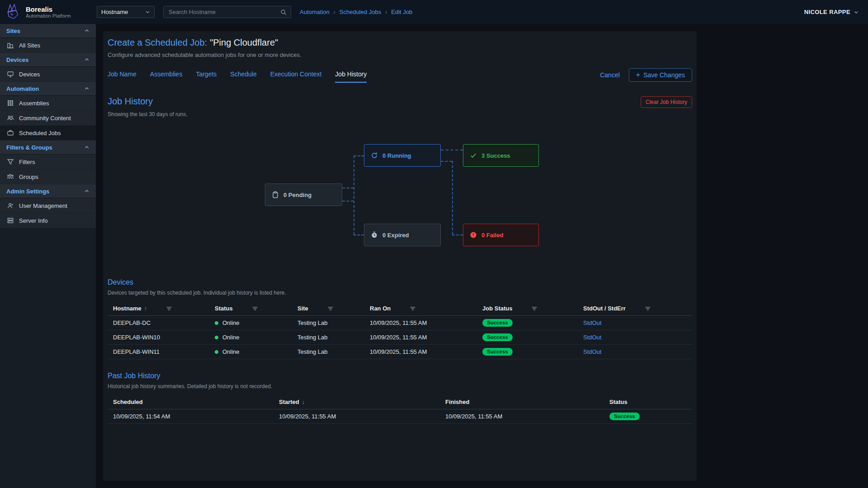  I want to click on tab-execution-context: Execution Context, so click(296, 77).